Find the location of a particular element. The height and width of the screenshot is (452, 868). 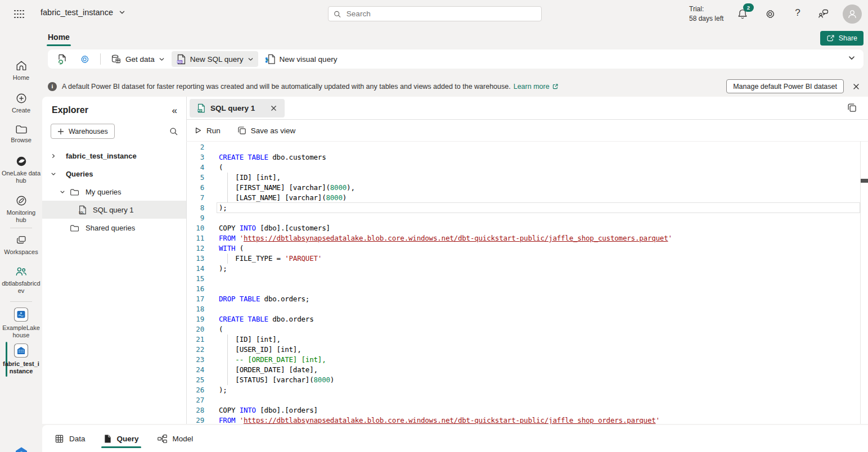

refresh-warehouse-button is located at coordinates (62, 59).